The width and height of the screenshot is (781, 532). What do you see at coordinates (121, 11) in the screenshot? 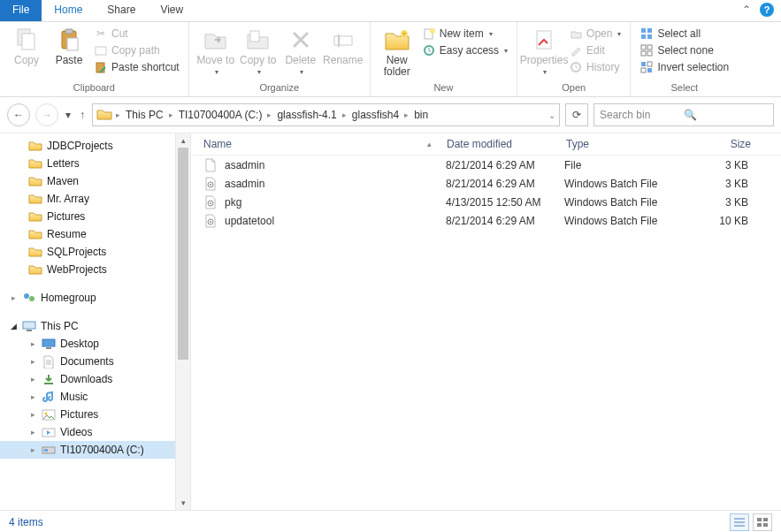
I see `tab-share: Share` at bounding box center [121, 11].